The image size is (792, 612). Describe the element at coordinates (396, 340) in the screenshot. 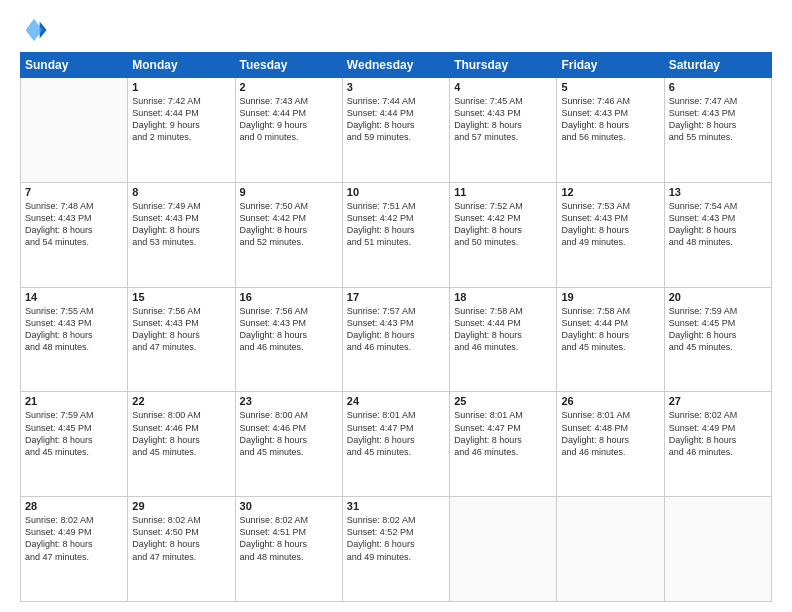

I see `calendar-cell: 17Sunrise: 7:57 AM Sunset: 4:43 PM Dayli…` at that location.